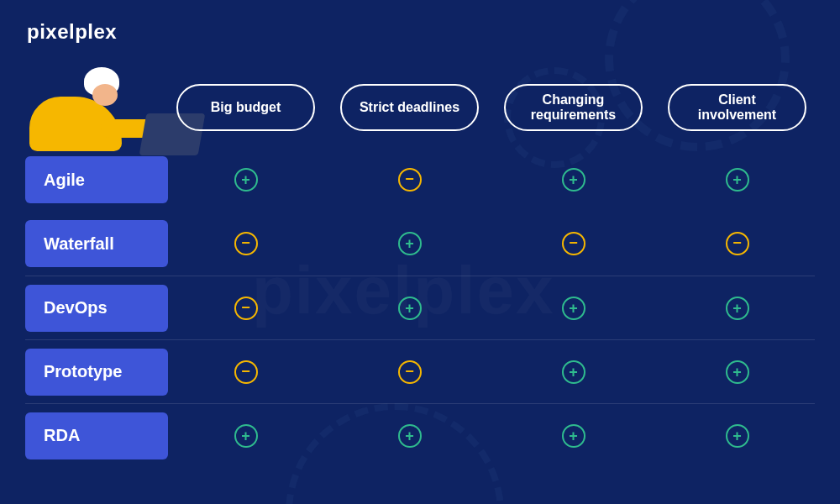 This screenshot has width=840, height=504. Describe the element at coordinates (573, 108) in the screenshot. I see `column-header: Changing requirements` at that location.